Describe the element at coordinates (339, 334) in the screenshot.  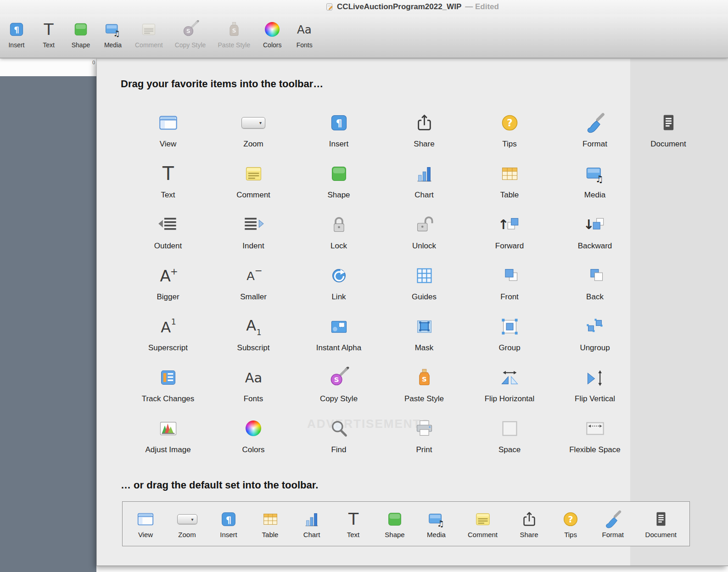
I see `grid-item-instant-alpha: Instant Alpha` at that location.